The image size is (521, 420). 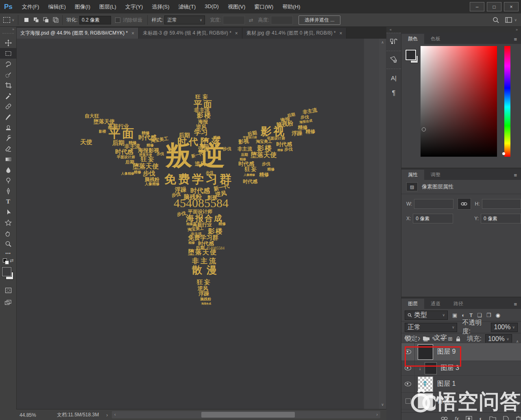 I want to click on close-button: ×, so click(x=511, y=7).